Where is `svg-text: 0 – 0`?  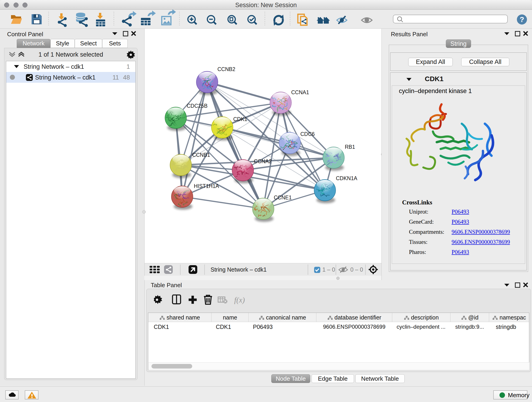
svg-text: 0 – 0 is located at coordinates (357, 269).